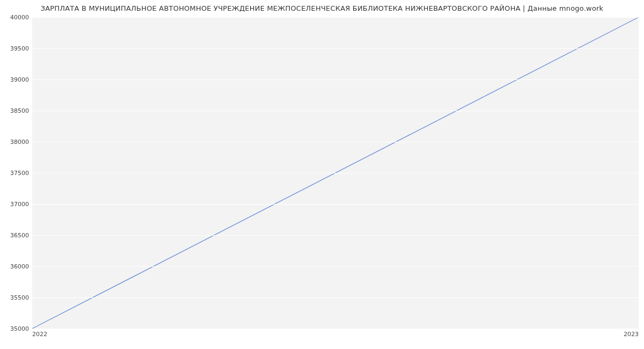 This screenshot has width=644, height=349. What do you see at coordinates (16, 235) in the screenshot?
I see `y-tick-label: 36500` at bounding box center [16, 235].